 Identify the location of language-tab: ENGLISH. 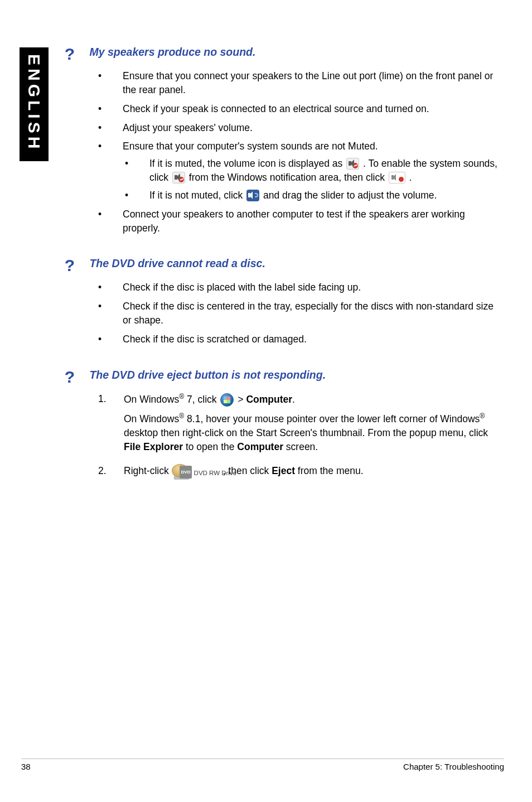
(34, 104).